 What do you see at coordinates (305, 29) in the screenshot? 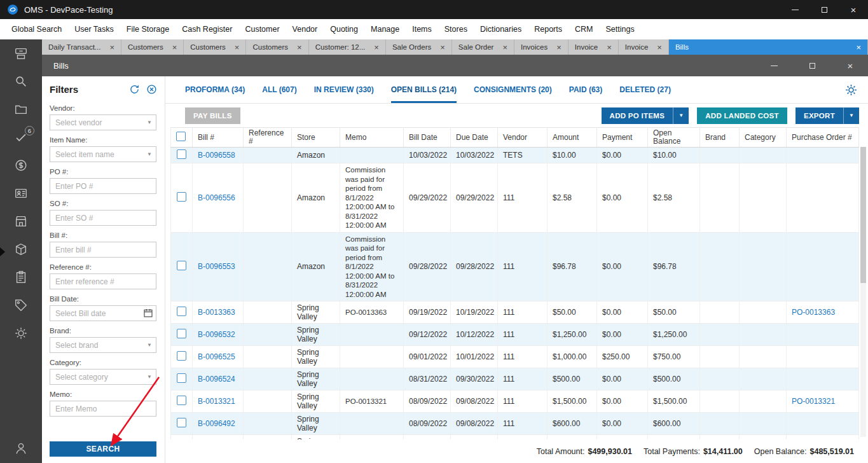
I see `menu-item: Vendor` at bounding box center [305, 29].